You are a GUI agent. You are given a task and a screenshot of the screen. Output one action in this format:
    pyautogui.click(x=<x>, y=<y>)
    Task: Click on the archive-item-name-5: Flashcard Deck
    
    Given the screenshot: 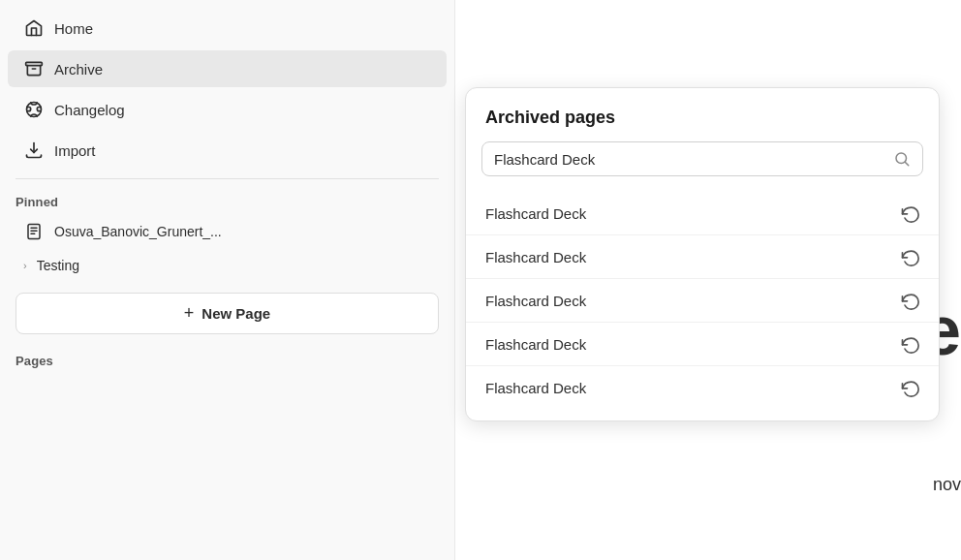 What is the action you would take?
    pyautogui.click(x=536, y=388)
    